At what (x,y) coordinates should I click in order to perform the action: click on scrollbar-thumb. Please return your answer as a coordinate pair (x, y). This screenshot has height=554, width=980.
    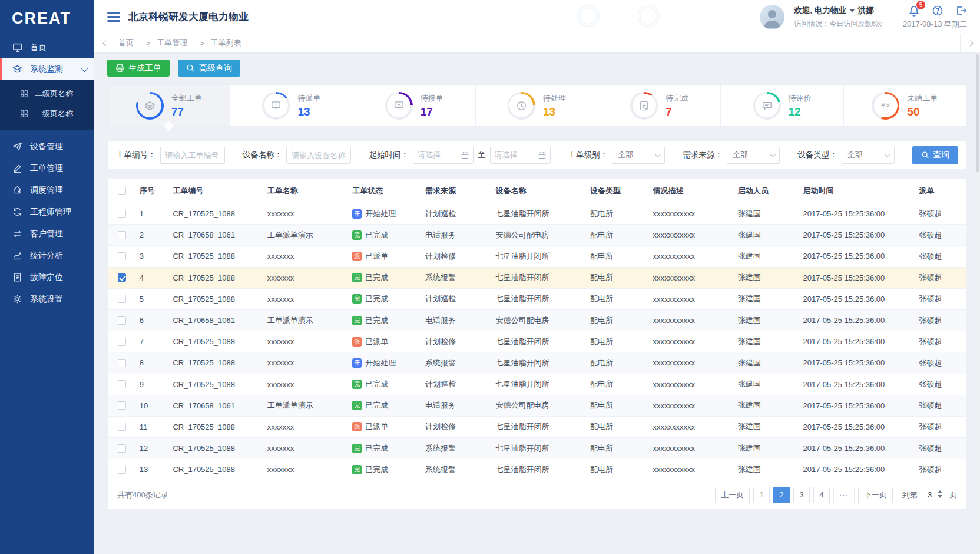
    Looking at the image, I should click on (978, 113).